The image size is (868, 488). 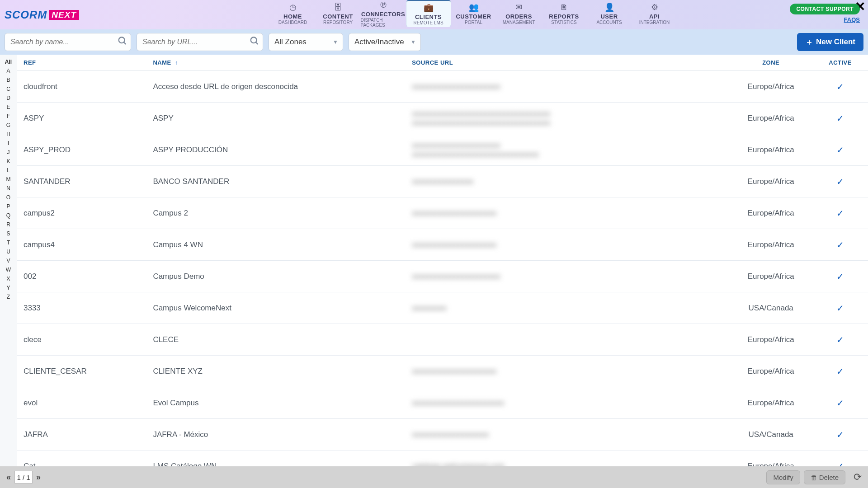 I want to click on table-row: JAFRA JAFRA - México xxxxxxxxxxxxxxxxxxx…, so click(x=443, y=435).